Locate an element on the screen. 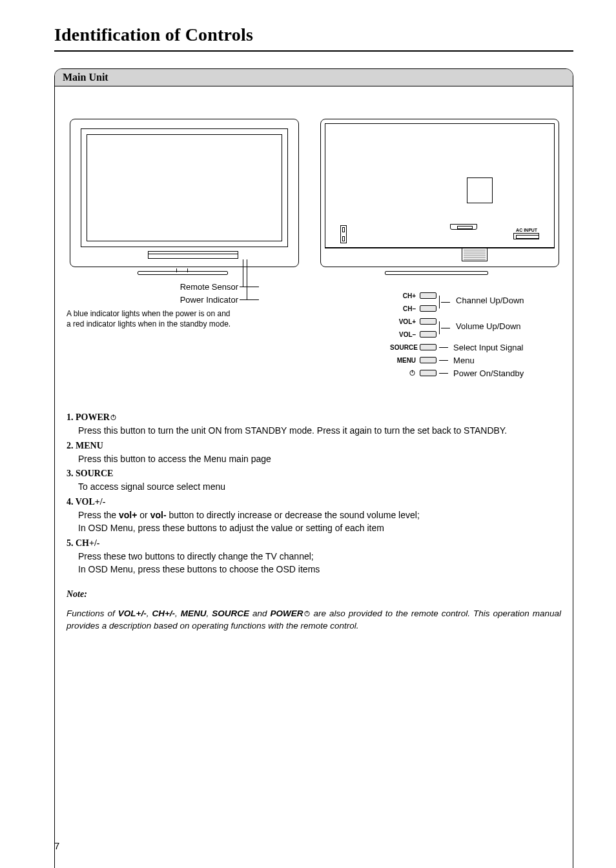 Image resolution: width=616 pixels, height=868 pixels. power-icon-inline is located at coordinates (114, 417).